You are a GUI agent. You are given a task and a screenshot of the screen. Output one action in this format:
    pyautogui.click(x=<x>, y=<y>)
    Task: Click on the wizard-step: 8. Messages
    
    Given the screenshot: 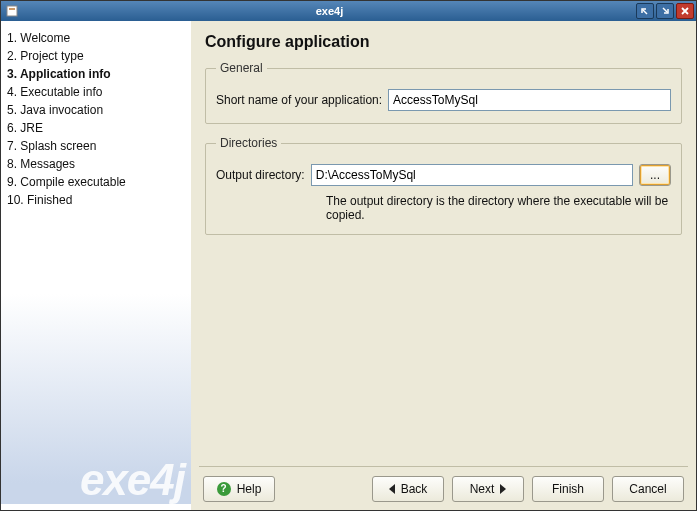 What is the action you would take?
    pyautogui.click(x=96, y=164)
    